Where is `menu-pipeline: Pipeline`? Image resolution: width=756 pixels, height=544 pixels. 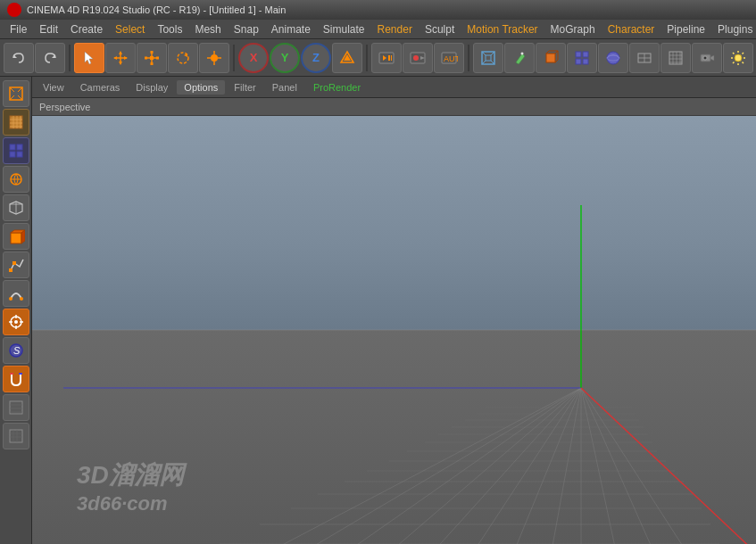
menu-pipeline: Pipeline is located at coordinates (685, 29).